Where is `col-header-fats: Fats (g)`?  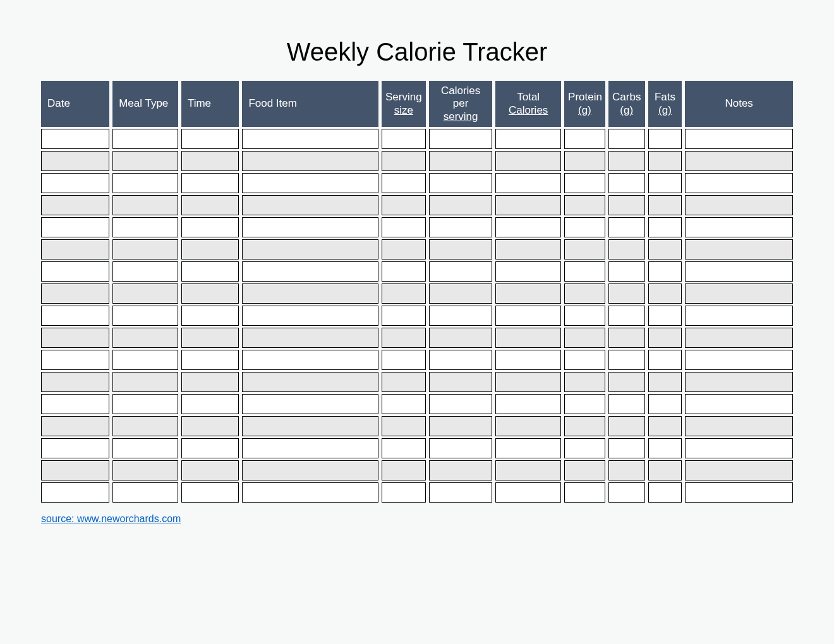 col-header-fats: Fats (g) is located at coordinates (665, 104).